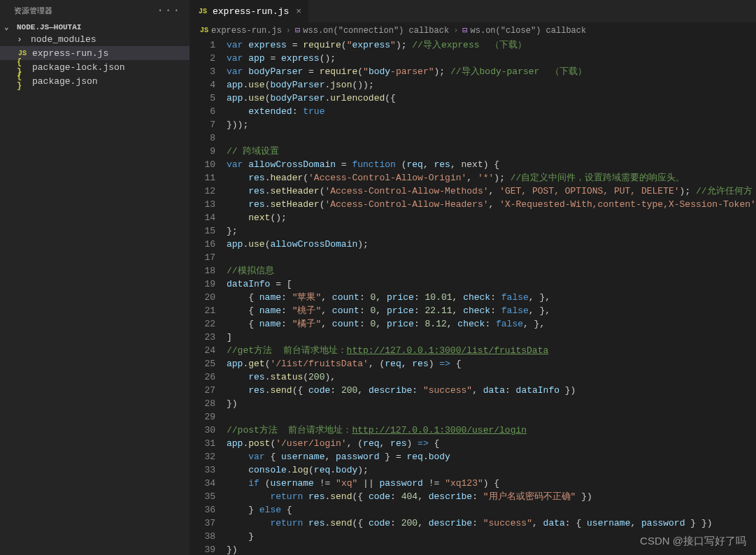 The width and height of the screenshot is (756, 555). Describe the element at coordinates (9, 27) in the screenshot. I see `chevron-down-icon: ⌄` at that location.